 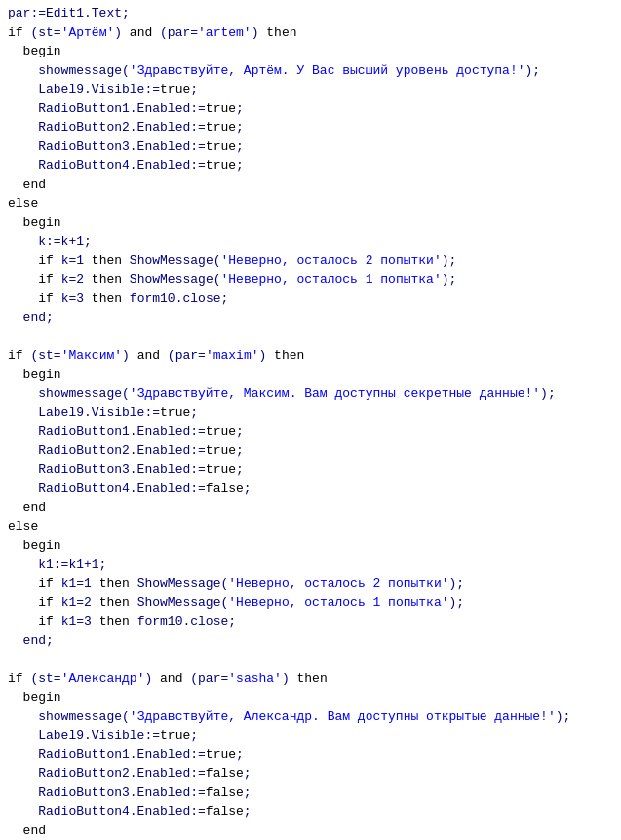 What do you see at coordinates (310, 584) in the screenshot?
I see `code-line: if k1=1 then ShowMessage('Неверно, остал…` at bounding box center [310, 584].